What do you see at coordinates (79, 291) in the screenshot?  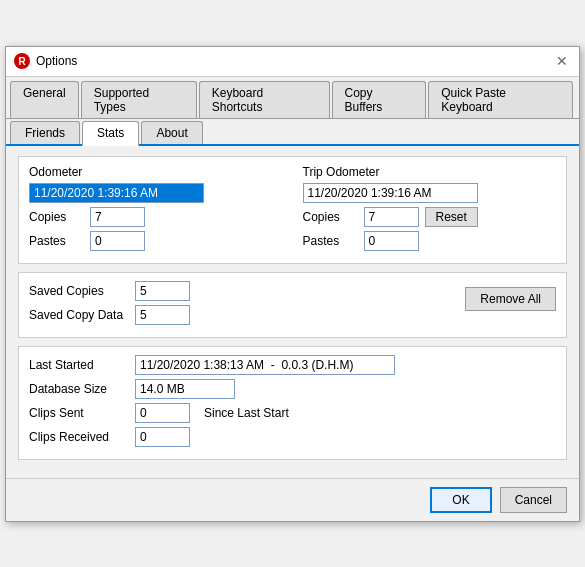 I see `saved-copies-label: Saved Copies` at bounding box center [79, 291].